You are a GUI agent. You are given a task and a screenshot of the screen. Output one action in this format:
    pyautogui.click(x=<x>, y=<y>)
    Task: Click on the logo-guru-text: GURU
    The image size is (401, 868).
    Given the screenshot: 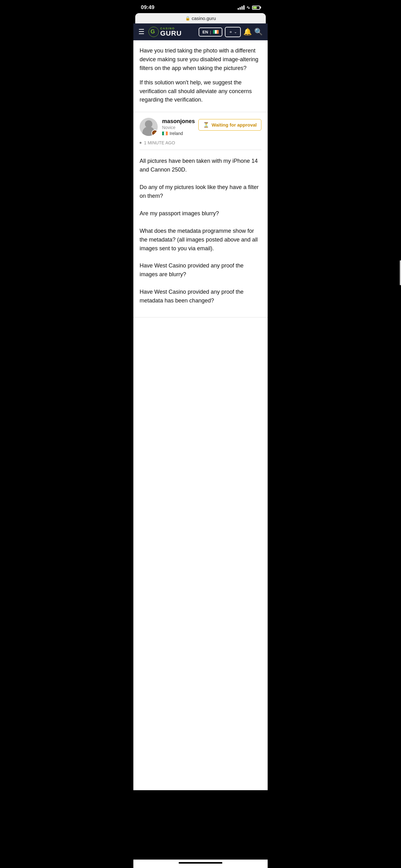 What is the action you would take?
    pyautogui.click(x=171, y=33)
    